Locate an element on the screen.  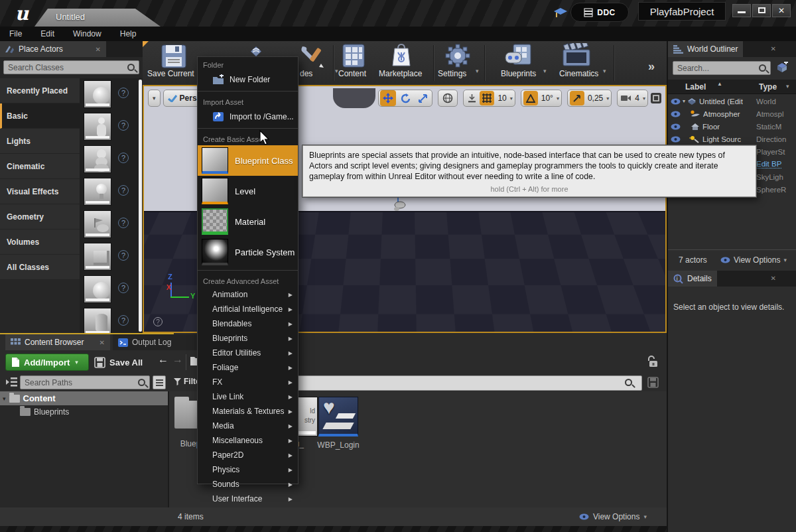
modes-label-fragment: des is located at coordinates (306, 74).